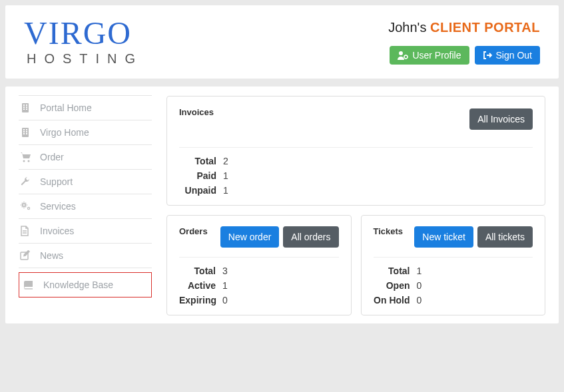  Describe the element at coordinates (85, 206) in the screenshot. I see `sidebar: Portal Home Virgo Home Order Support Ser` at that location.